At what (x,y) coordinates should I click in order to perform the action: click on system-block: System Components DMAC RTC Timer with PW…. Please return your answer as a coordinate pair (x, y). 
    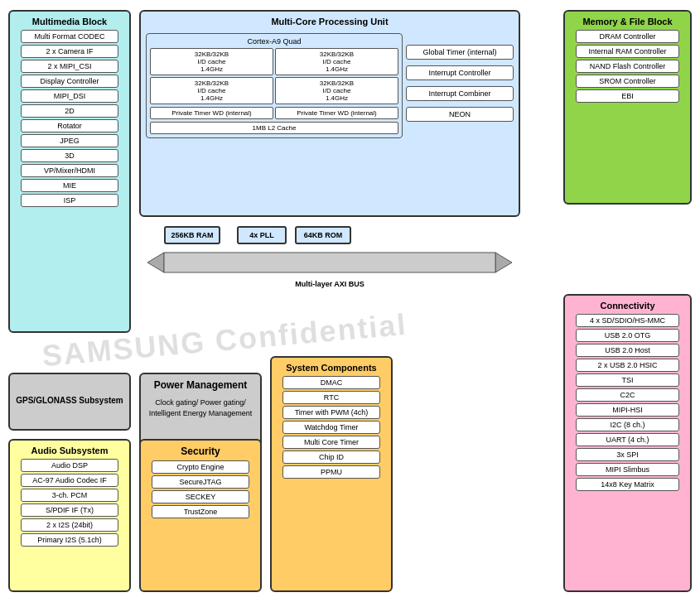
    Looking at the image, I should click on (331, 474).